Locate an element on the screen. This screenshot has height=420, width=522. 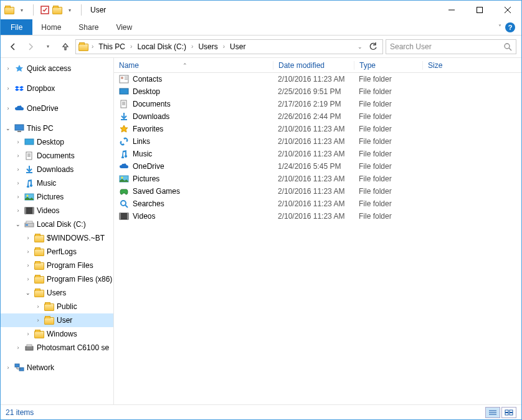
address-dropdown-icon: ⌄ is located at coordinates (360, 47).